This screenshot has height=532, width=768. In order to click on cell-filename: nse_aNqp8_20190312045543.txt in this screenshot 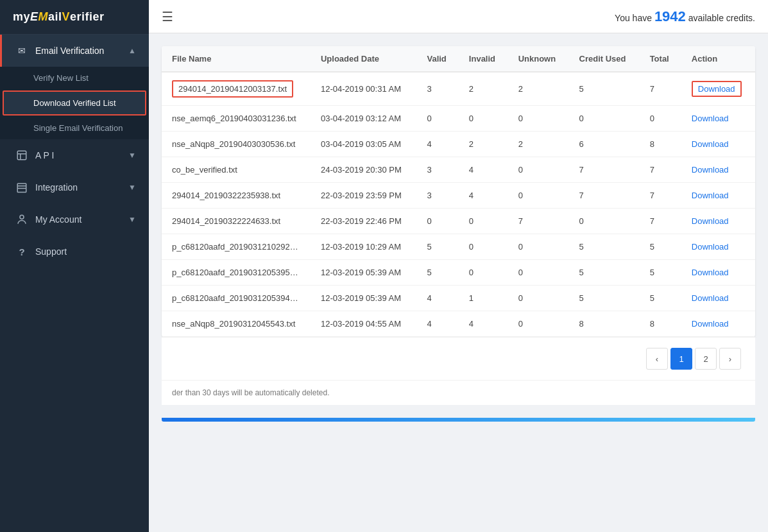, I will do `click(236, 324)`.